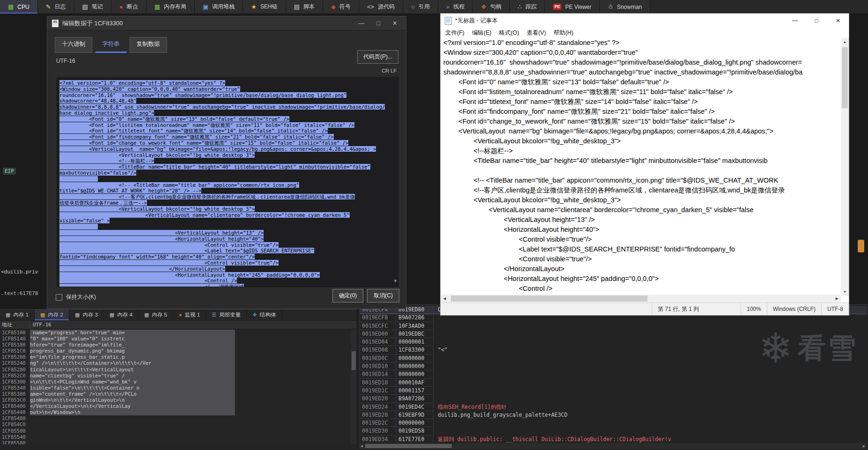 The width and height of the screenshot is (868, 450). What do you see at coordinates (509, 33) in the screenshot?
I see `menu-item: 格式(O)` at bounding box center [509, 33].